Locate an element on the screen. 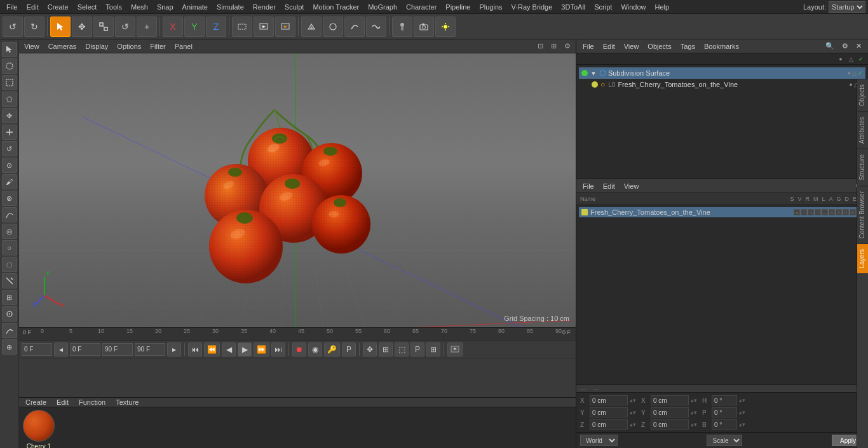 The height and width of the screenshot is (448, 868). lt-floor-btn: ⊞ is located at coordinates (10, 297).